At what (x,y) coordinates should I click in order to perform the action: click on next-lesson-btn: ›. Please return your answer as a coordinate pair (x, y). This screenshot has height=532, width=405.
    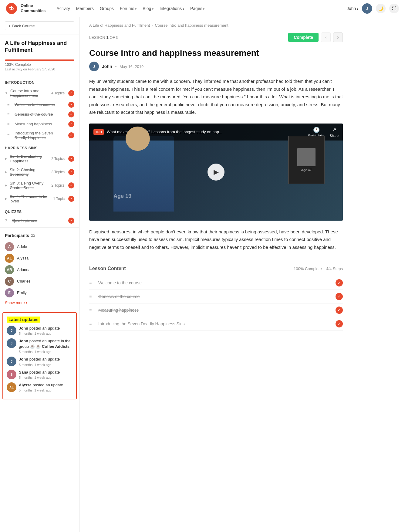
    Looking at the image, I should click on (338, 37).